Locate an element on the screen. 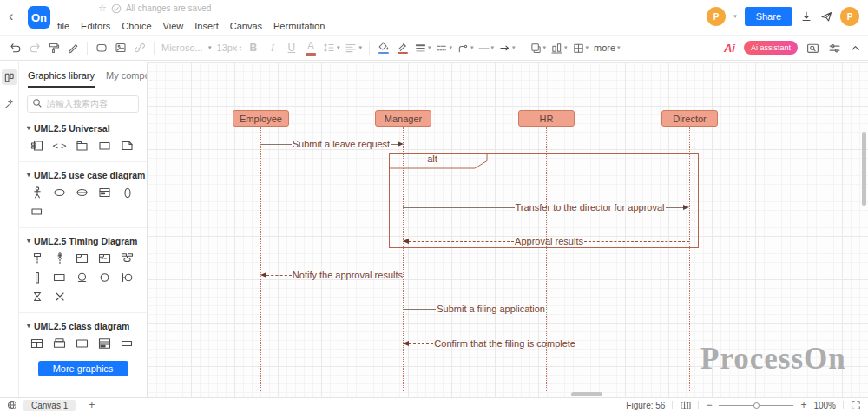  shape-circle-icon is located at coordinates (104, 278).